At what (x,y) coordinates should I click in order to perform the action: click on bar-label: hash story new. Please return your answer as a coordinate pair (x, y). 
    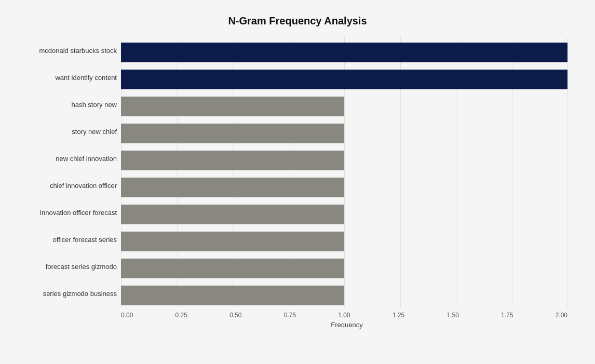
    Looking at the image, I should click on (70, 105).